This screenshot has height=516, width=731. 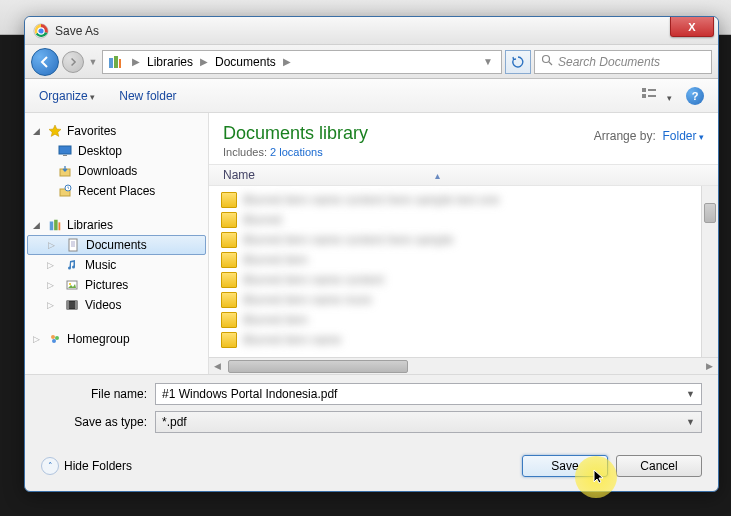 What do you see at coordinates (609, 62) in the screenshot?
I see `search-placeholder: Search Documents` at bounding box center [609, 62].